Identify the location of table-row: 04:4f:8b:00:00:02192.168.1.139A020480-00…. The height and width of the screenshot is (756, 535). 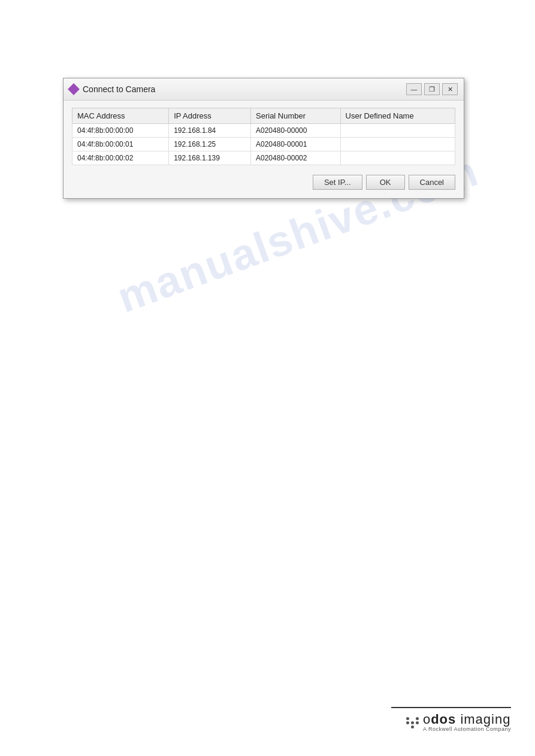
(264, 158).